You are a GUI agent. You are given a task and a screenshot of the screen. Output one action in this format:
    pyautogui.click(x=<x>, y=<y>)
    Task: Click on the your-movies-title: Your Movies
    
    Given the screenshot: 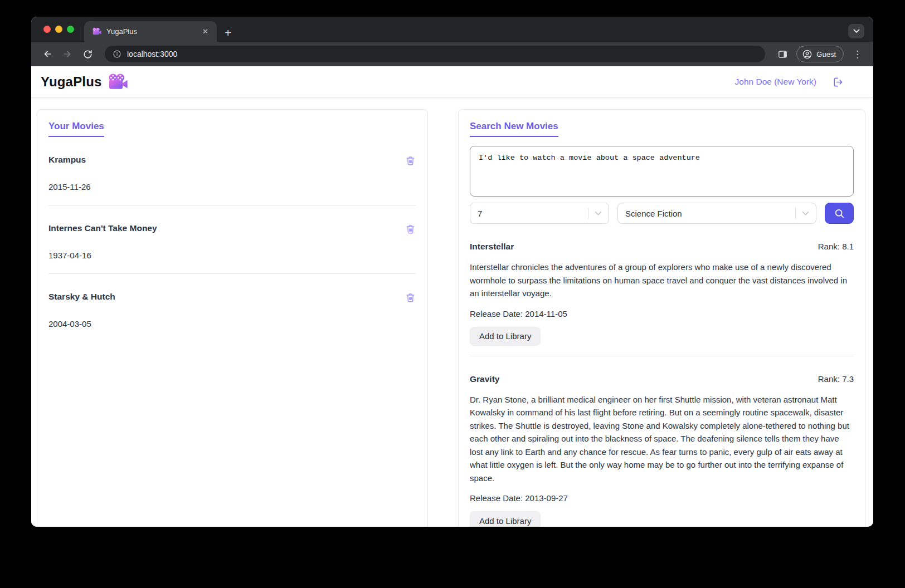 What is the action you would take?
    pyautogui.click(x=76, y=129)
    